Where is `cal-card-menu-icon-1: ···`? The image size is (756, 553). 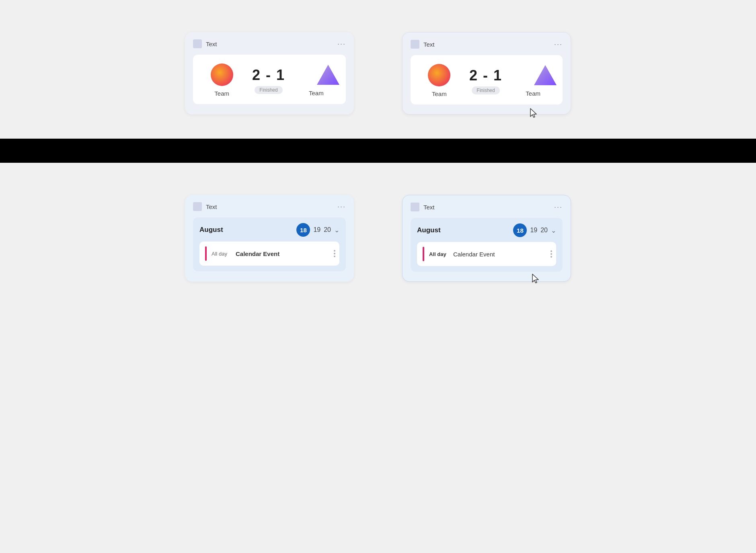
cal-card-menu-icon-1: ··· is located at coordinates (342, 207).